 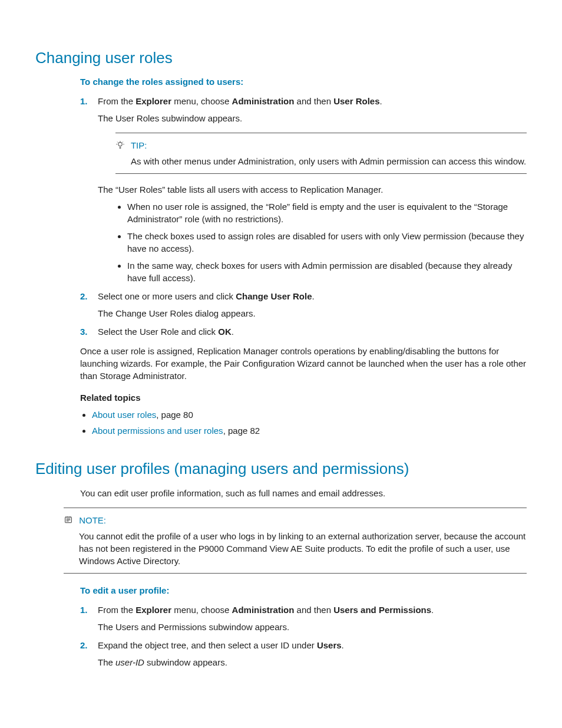 I want to click on list-item: About user roles, page 80, so click(x=309, y=415).